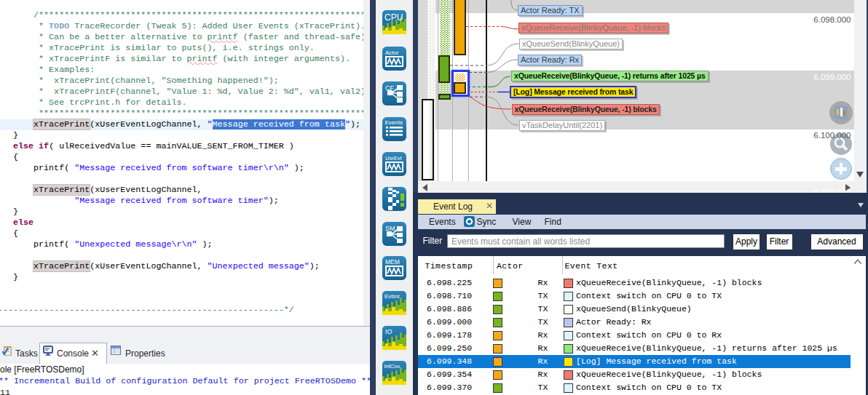 The width and height of the screenshot is (868, 395). Describe the element at coordinates (392, 297) in the screenshot. I see `svg-text: EvtInt` at that location.